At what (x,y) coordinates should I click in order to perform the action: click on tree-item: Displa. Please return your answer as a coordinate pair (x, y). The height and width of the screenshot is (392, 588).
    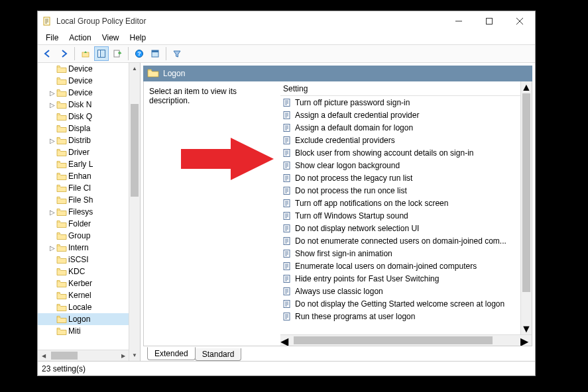
    Looking at the image, I should click on (89, 128).